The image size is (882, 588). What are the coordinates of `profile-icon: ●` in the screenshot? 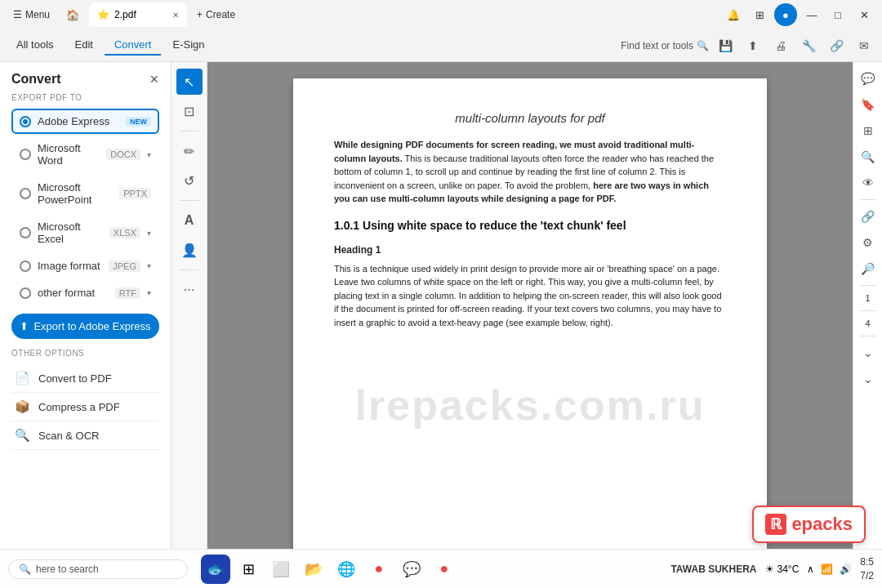 It's located at (786, 15).